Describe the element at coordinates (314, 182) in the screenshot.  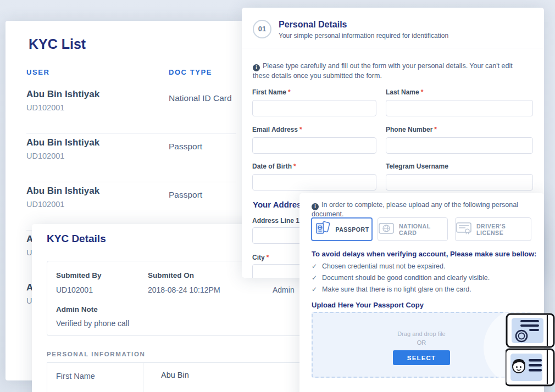
I see `date-of-birth-input` at that location.